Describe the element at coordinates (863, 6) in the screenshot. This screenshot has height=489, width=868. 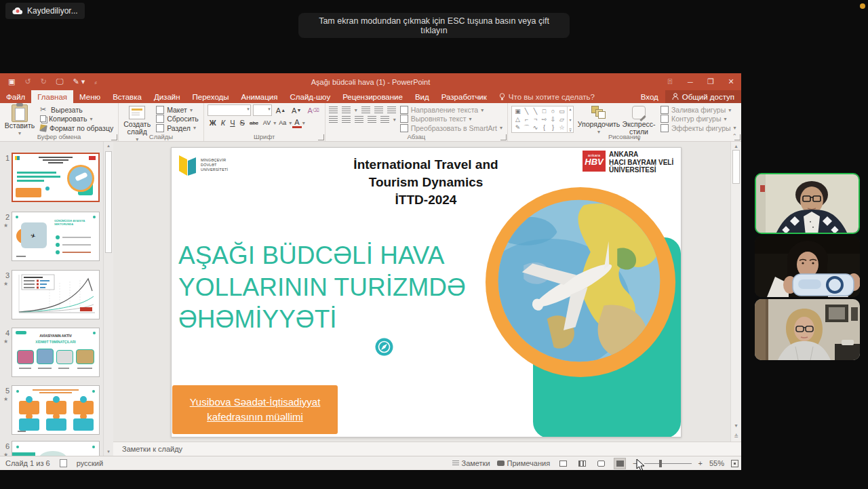
I see `notification-dot` at that location.